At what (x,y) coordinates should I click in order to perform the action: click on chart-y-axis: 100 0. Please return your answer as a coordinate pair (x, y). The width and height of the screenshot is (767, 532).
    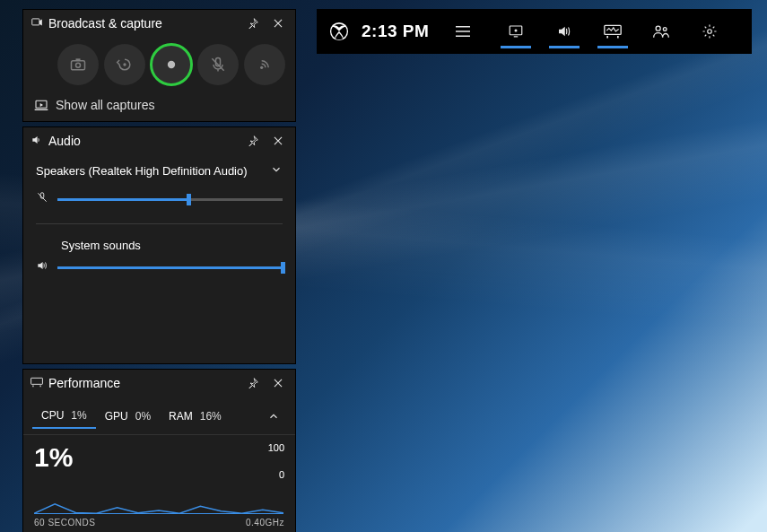
    Looking at the image, I should click on (276, 461).